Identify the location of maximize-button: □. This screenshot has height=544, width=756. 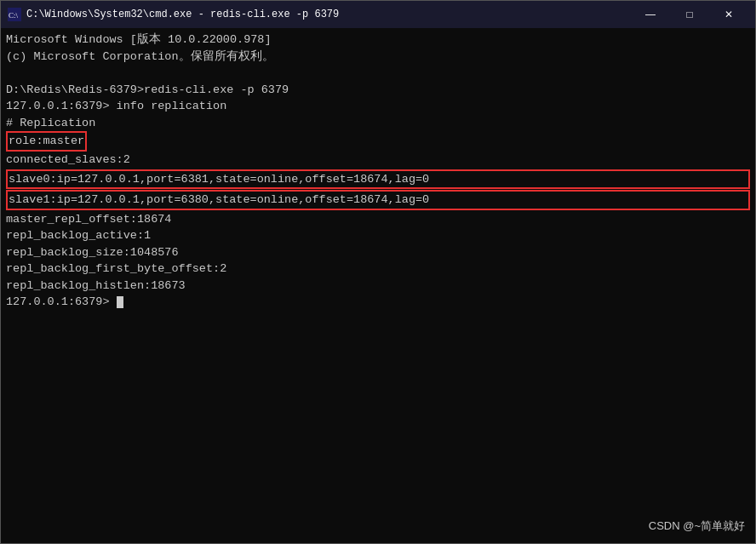
(690, 14).